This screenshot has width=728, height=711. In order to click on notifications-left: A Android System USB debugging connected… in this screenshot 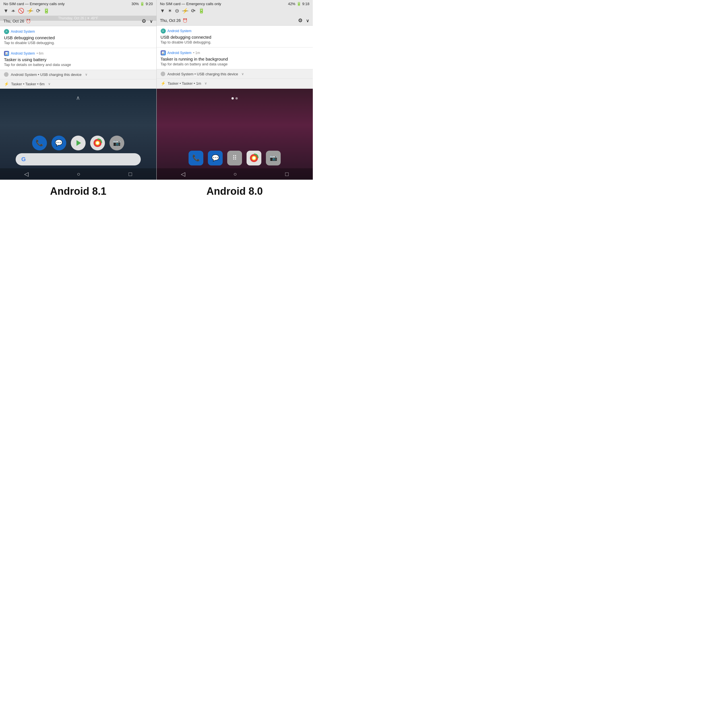, I will do `click(78, 58)`.